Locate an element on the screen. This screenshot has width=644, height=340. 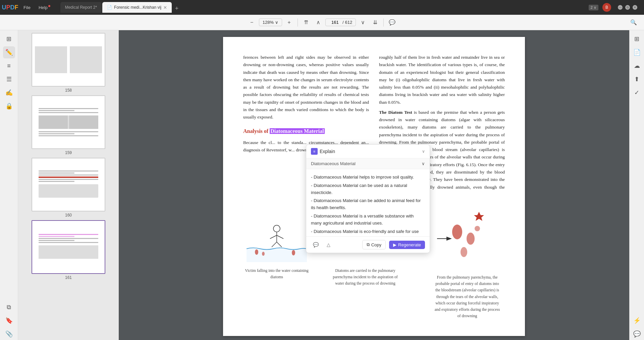
thumbnail-label-160: 160 is located at coordinates (68, 215).